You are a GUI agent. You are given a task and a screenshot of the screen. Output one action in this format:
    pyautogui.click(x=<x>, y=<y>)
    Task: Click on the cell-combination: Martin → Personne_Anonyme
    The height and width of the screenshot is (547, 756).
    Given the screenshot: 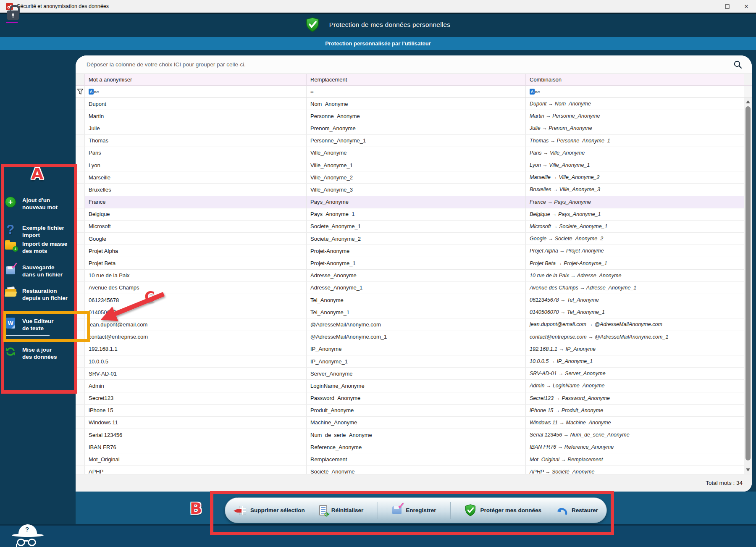 What is the action you would take?
    pyautogui.click(x=635, y=116)
    